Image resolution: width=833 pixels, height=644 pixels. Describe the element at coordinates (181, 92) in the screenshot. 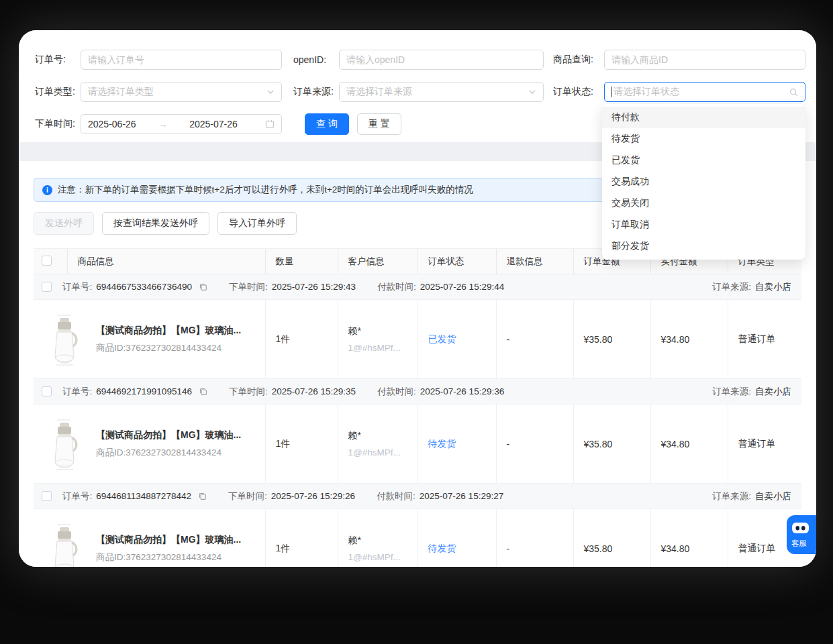

I see `order-type-select: 请选择订单类型` at that location.